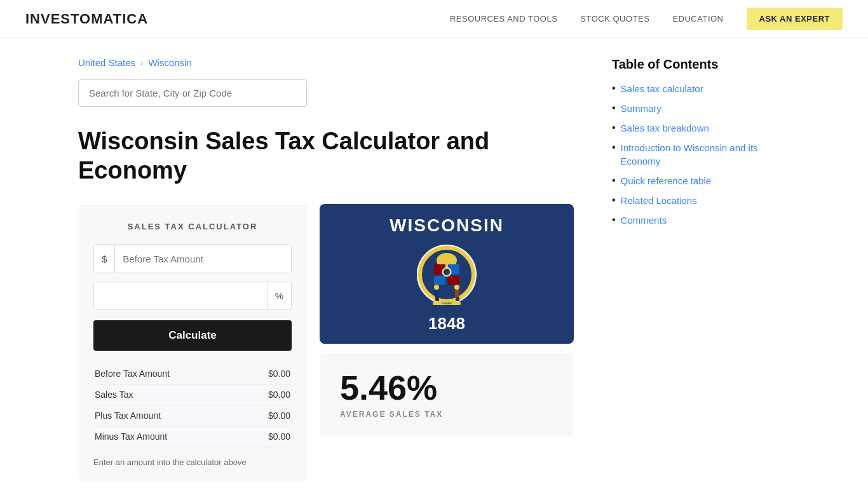  I want to click on toc-link-calculator: Sales tax calculator, so click(662, 89).